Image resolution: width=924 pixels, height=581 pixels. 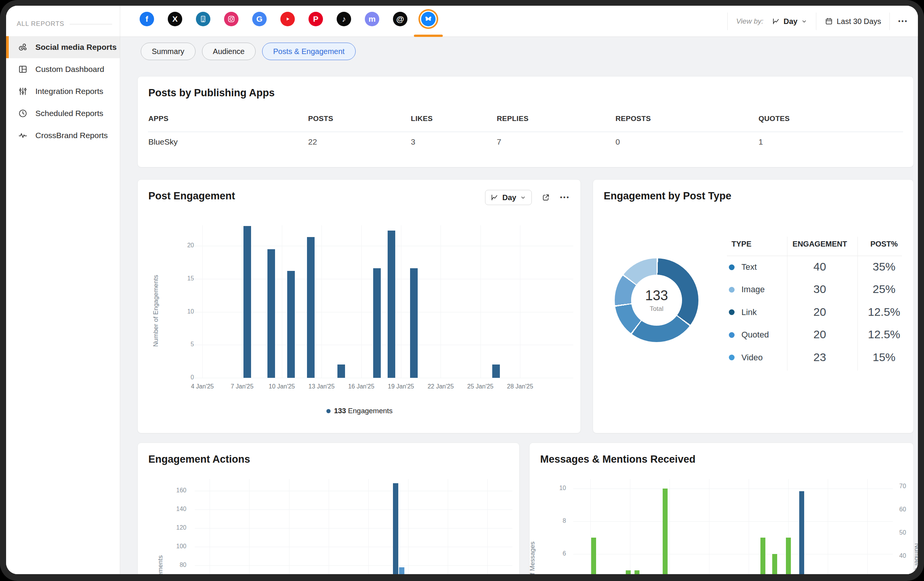 I want to click on tab-audience: Audience, so click(x=229, y=51).